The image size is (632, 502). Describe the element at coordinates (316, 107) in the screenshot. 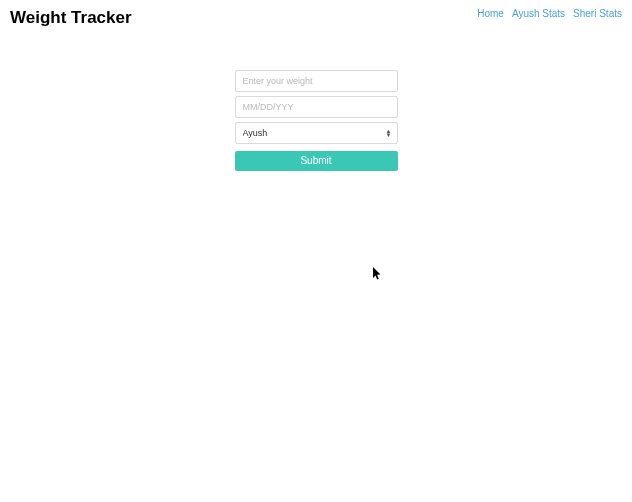

I see `date-input` at that location.